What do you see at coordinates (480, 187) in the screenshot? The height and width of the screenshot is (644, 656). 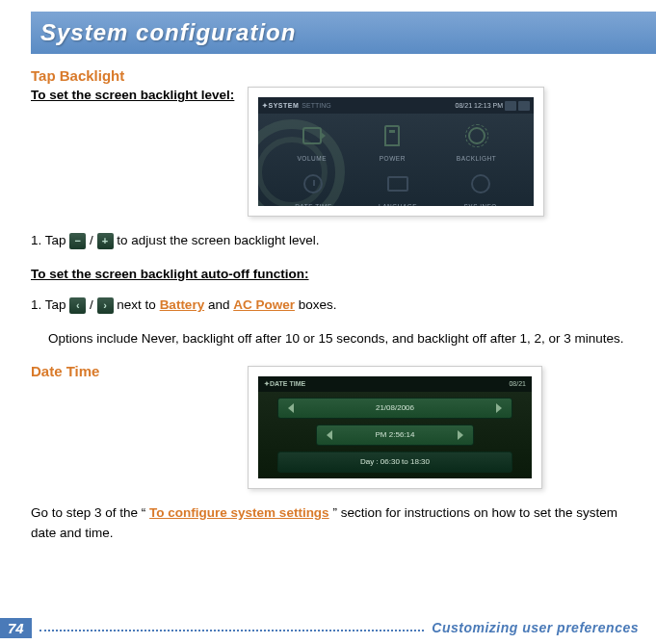 I see `tile-sysinfo: SYS INFO` at bounding box center [480, 187].